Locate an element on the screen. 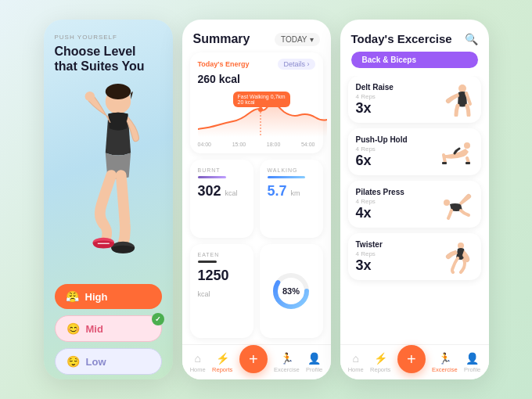 Image resolution: width=532 pixels, height=399 pixels. athlete-area is located at coordinates (108, 177).